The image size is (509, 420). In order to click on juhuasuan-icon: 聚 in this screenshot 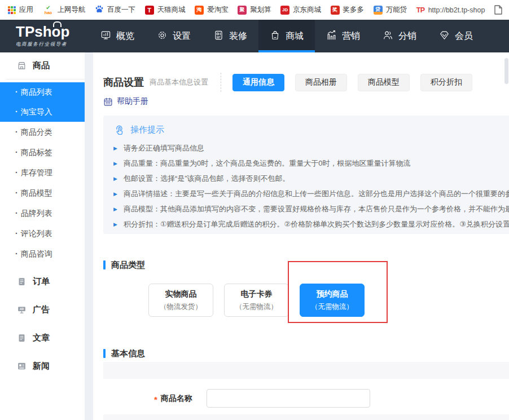, I will do `click(242, 10)`.